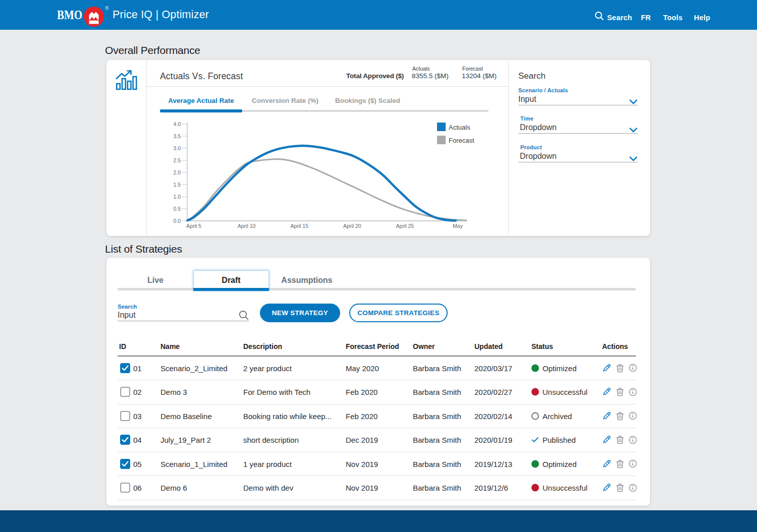  What do you see at coordinates (177, 197) in the screenshot?
I see `svg-text: 1.0` at bounding box center [177, 197].